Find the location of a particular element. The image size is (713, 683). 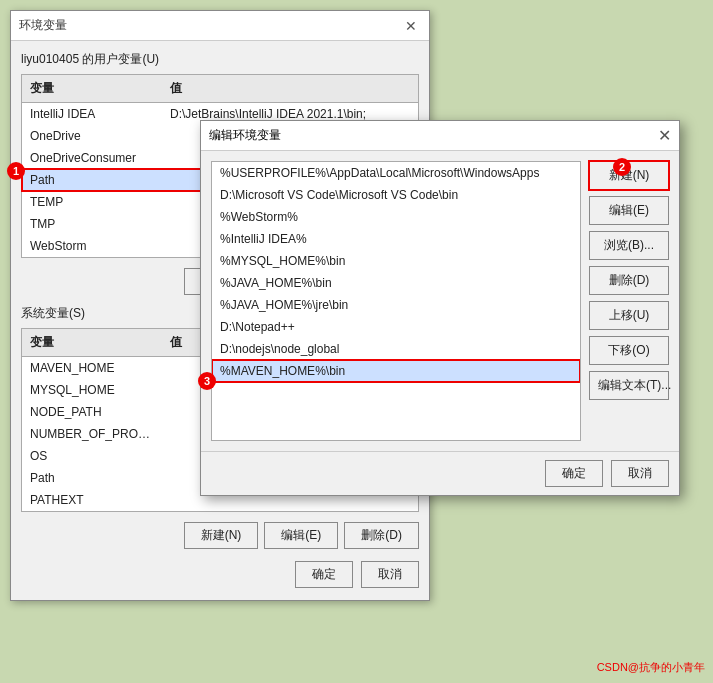

edit-dialog-title: 编辑环境变量 is located at coordinates (245, 136).